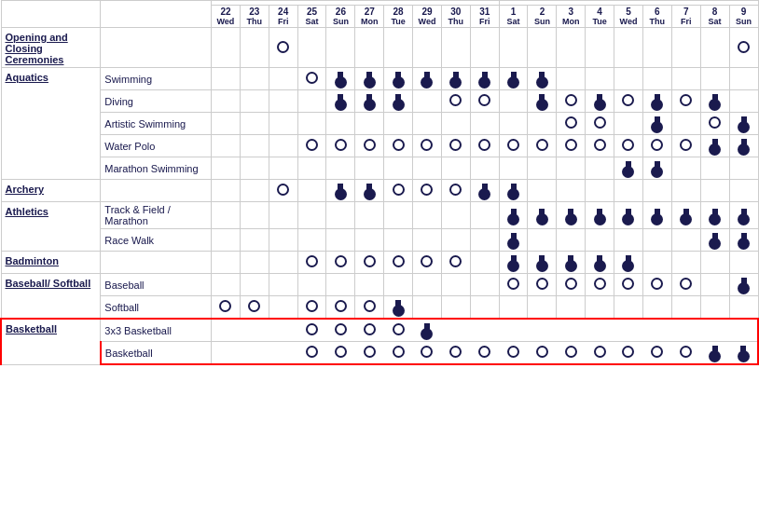 The height and width of the screenshot is (532, 759). I want to click on sport-cell: Archery, so click(50, 191).